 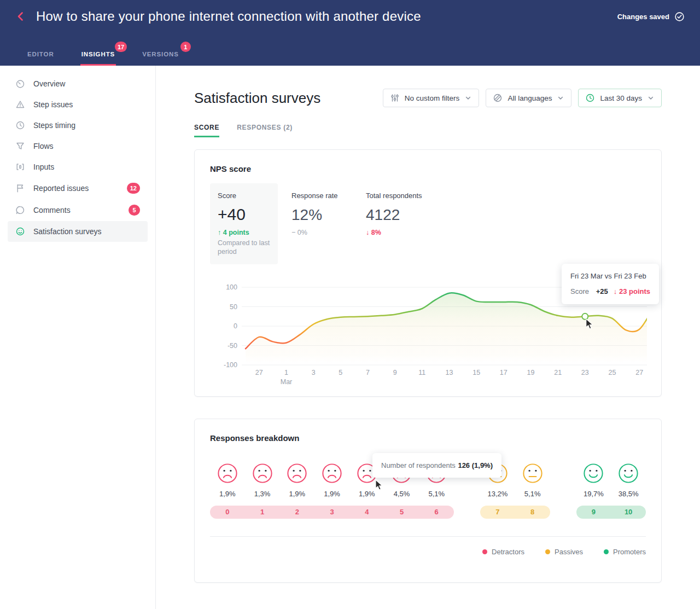 What do you see at coordinates (431, 98) in the screenshot?
I see `filter-no-custom-filters: No custom filters` at bounding box center [431, 98].